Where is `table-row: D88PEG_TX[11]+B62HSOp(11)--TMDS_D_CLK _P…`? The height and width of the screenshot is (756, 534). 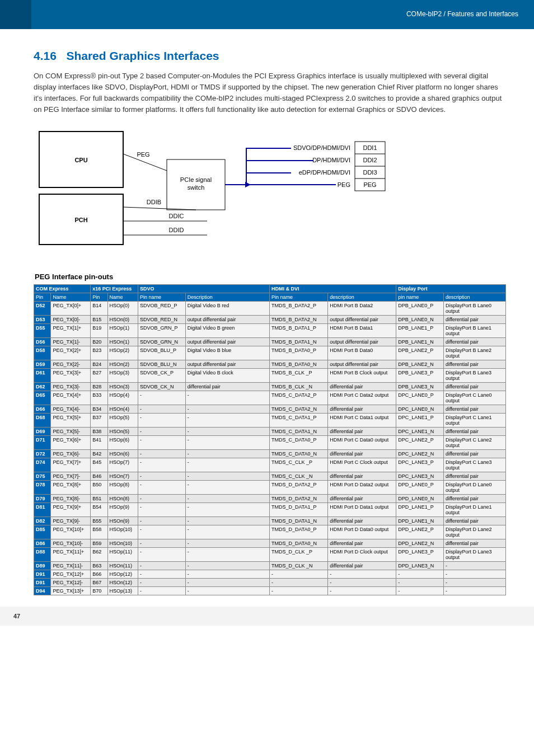
table-row: D88PEG_TX[11]+B62HSOp(11)--TMDS_D_CLK _P… is located at coordinates (270, 554).